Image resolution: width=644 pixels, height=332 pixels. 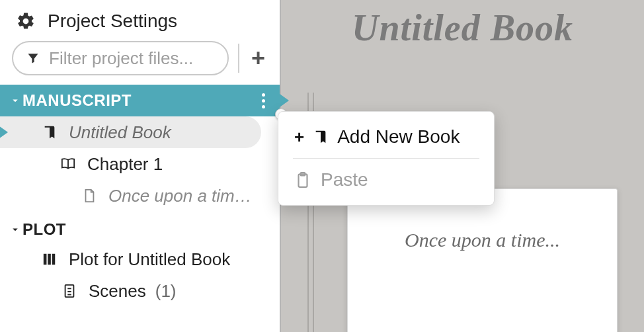 I want to click on columns-icon, so click(x=50, y=259).